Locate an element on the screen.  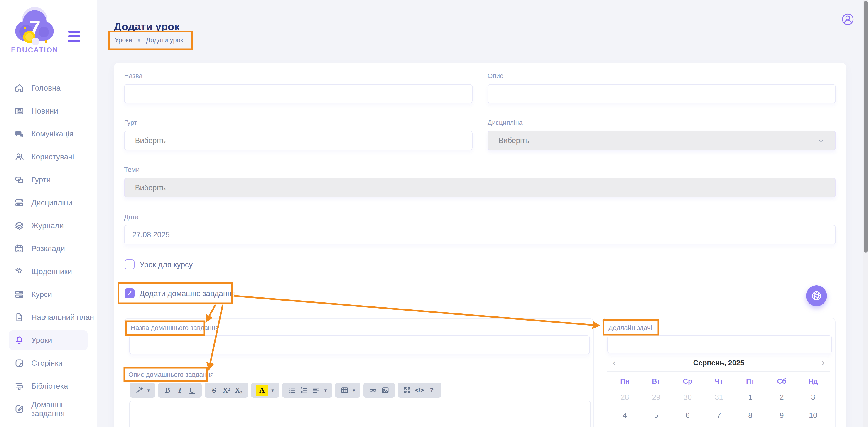
calendar-prev-icon: ‹ is located at coordinates (614, 363).